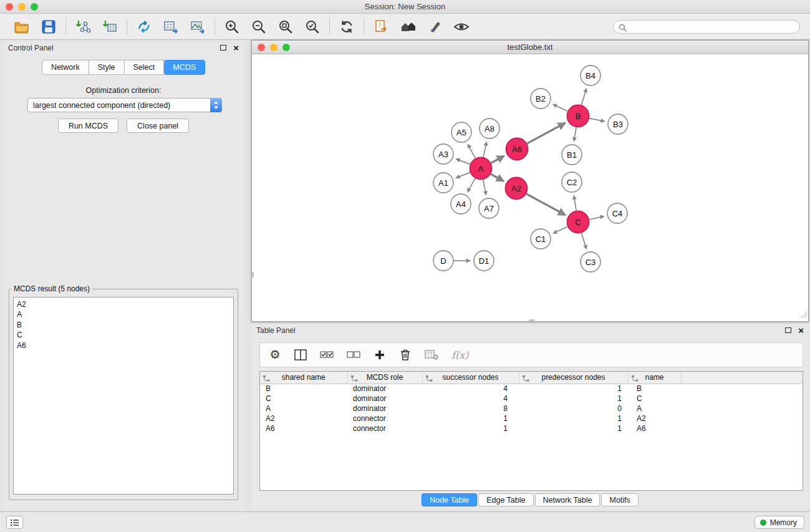  Describe the element at coordinates (460, 355) in the screenshot. I see `function-builder-button: f(x)` at that location.